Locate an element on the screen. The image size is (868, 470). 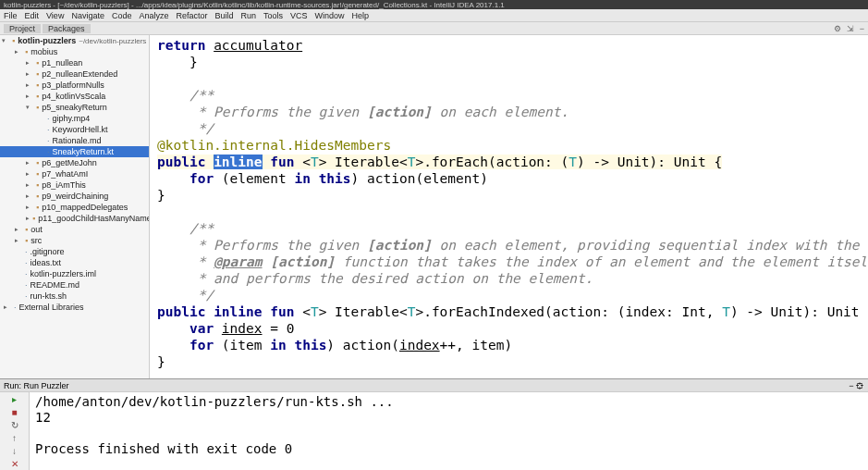
menu-view: View is located at coordinates (55, 16).